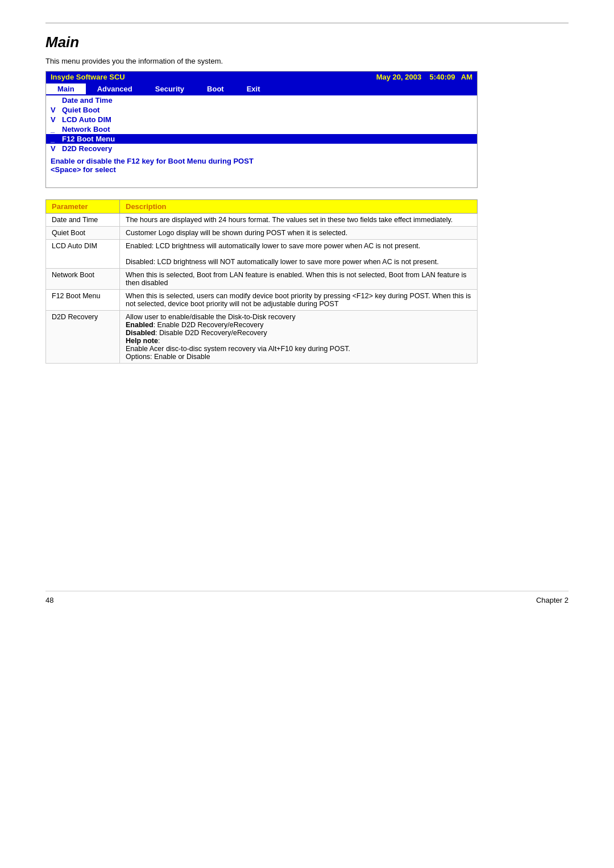 This screenshot has height=868, width=614. I want to click on param-cell: Quiet Boot, so click(83, 233).